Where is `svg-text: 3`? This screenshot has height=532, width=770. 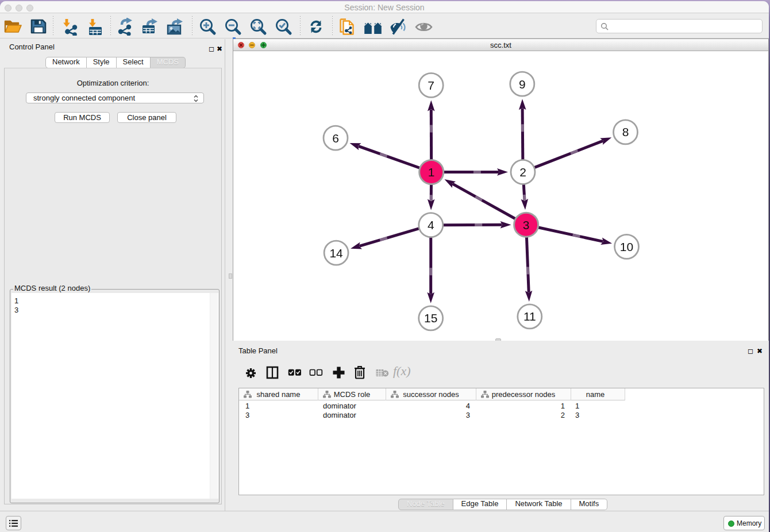 svg-text: 3 is located at coordinates (526, 225).